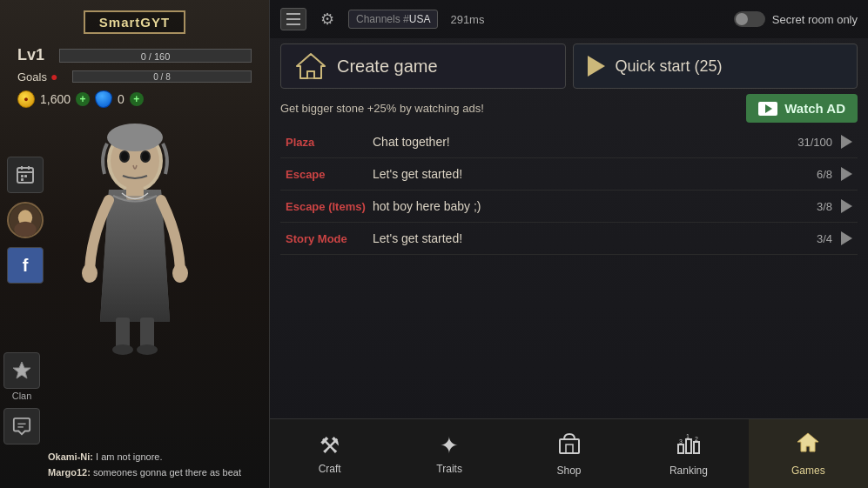 This screenshot has height=488, width=868. I want to click on room-item-3: Story Mode Let's get started! 3/4, so click(569, 238).